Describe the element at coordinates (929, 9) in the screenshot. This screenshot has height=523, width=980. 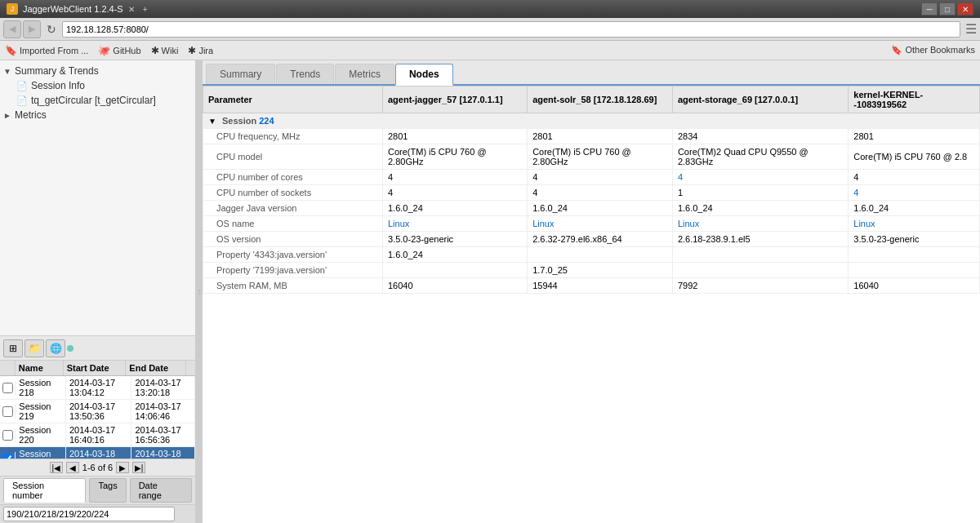
I see `minimize-button: ─` at that location.